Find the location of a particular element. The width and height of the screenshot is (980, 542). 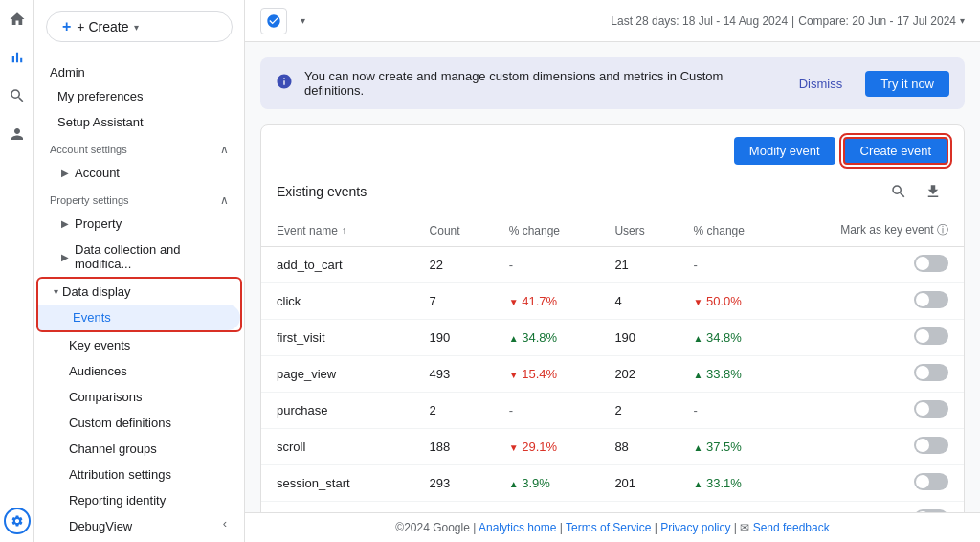

footer-copyright: ©2024 Google is located at coordinates (433, 528).